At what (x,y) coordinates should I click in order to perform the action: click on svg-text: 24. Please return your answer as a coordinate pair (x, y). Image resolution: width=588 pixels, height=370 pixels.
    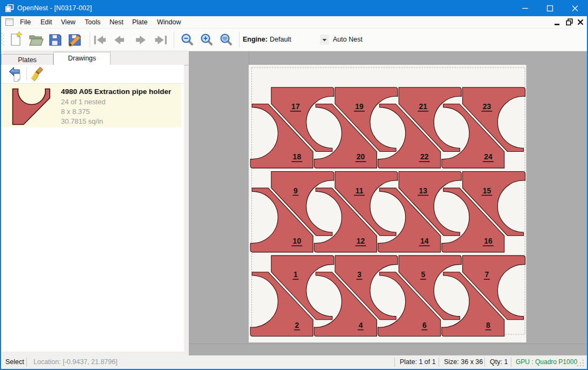
    Looking at the image, I should click on (488, 157).